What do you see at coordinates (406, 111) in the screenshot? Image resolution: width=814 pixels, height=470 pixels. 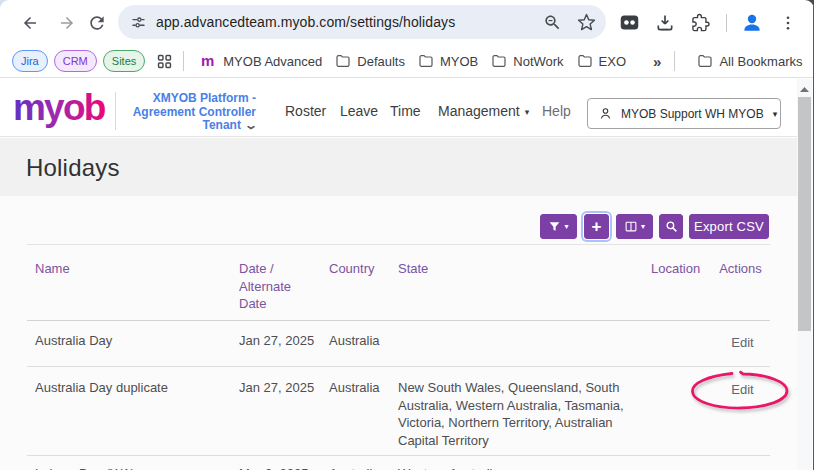 I see `nav-time: Time` at bounding box center [406, 111].